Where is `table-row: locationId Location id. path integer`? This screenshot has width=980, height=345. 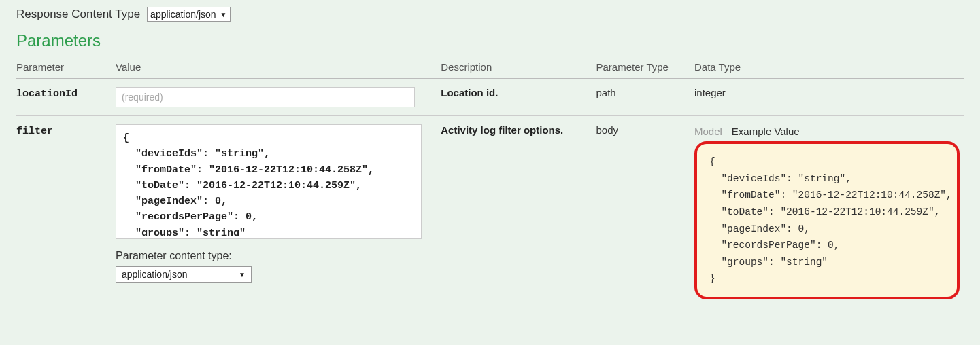 table-row: locationId Location id. path integer is located at coordinates (490, 98).